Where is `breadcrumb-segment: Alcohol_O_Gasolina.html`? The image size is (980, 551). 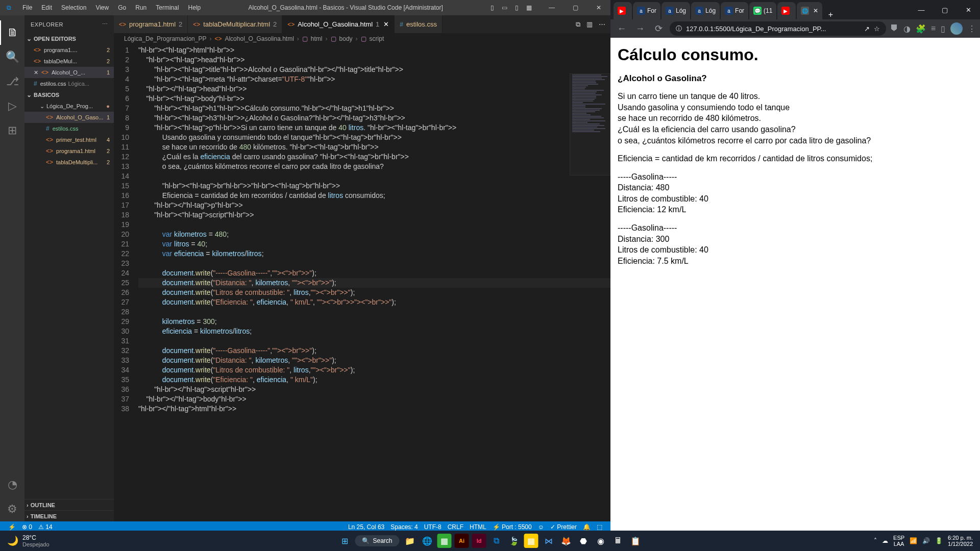
breadcrumb-segment: Alcohol_O_Gasolina.html is located at coordinates (259, 39).